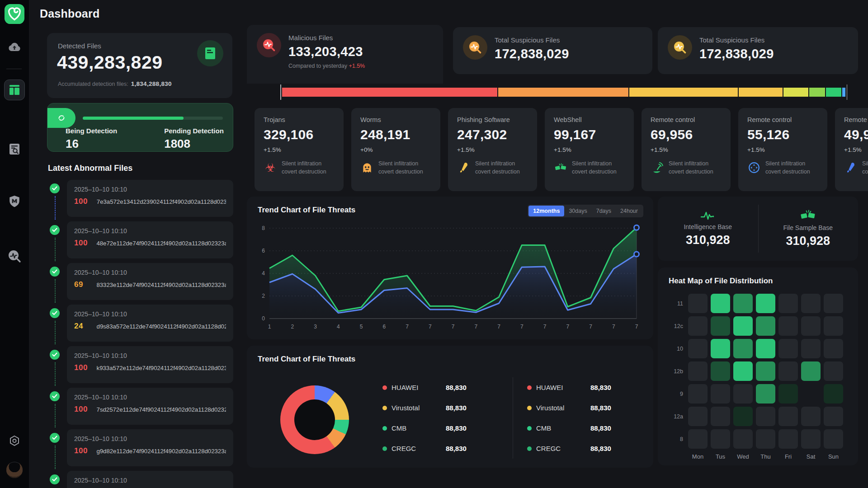  Describe the element at coordinates (686, 135) in the screenshot. I see `threat-value: 69,956` at that location.